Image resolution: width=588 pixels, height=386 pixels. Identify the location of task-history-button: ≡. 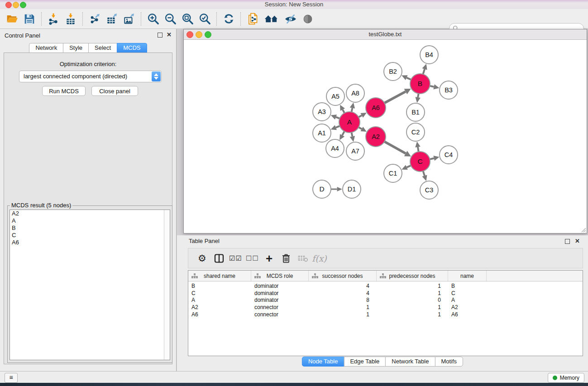
(11, 378).